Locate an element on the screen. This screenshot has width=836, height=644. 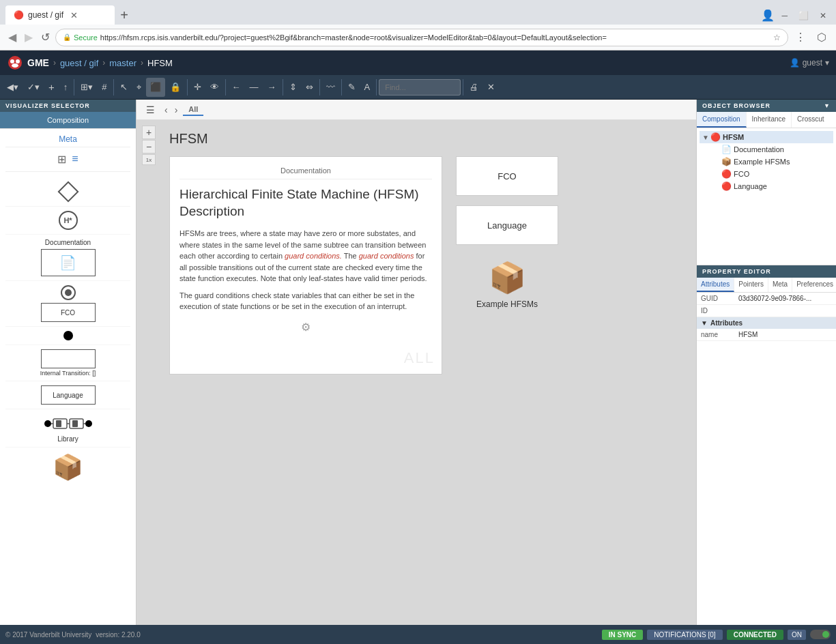
tree-item-documentation: 📄 Documentation is located at coordinates (772, 149).